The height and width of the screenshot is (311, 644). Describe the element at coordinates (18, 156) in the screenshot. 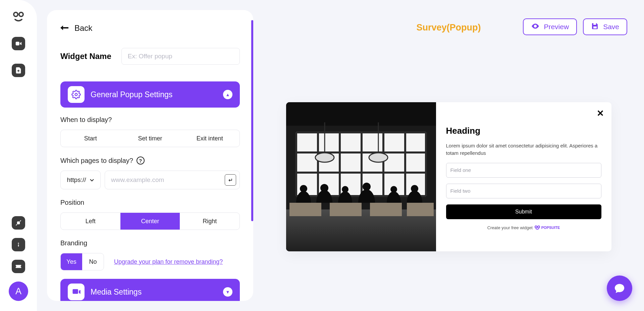

I see `left-nav-rail: A` at that location.